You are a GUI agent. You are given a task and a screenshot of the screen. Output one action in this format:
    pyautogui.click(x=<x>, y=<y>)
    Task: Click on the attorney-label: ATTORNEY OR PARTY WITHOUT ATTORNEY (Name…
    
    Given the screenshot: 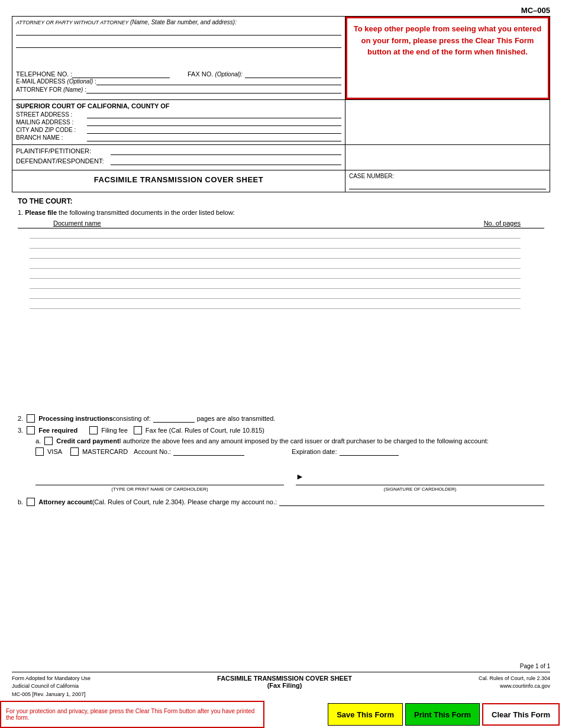 What is the action you would take?
    pyautogui.click(x=179, y=22)
    